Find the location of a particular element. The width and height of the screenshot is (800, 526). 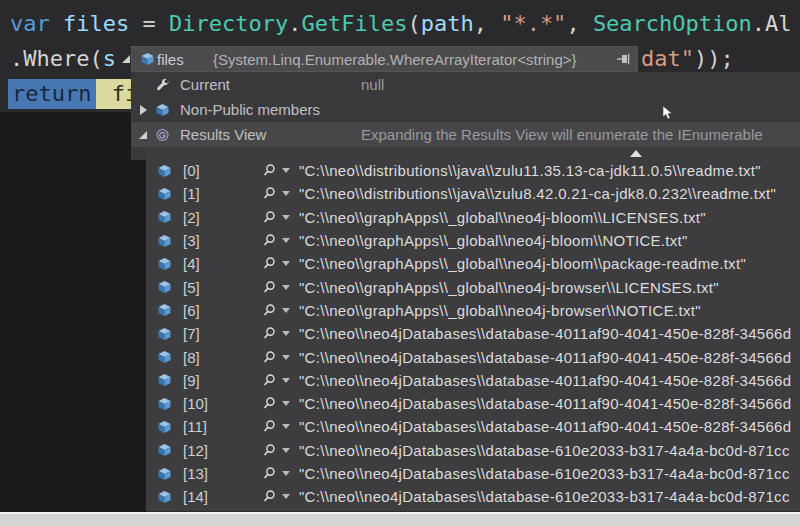

code-token: files is located at coordinates (96, 24).